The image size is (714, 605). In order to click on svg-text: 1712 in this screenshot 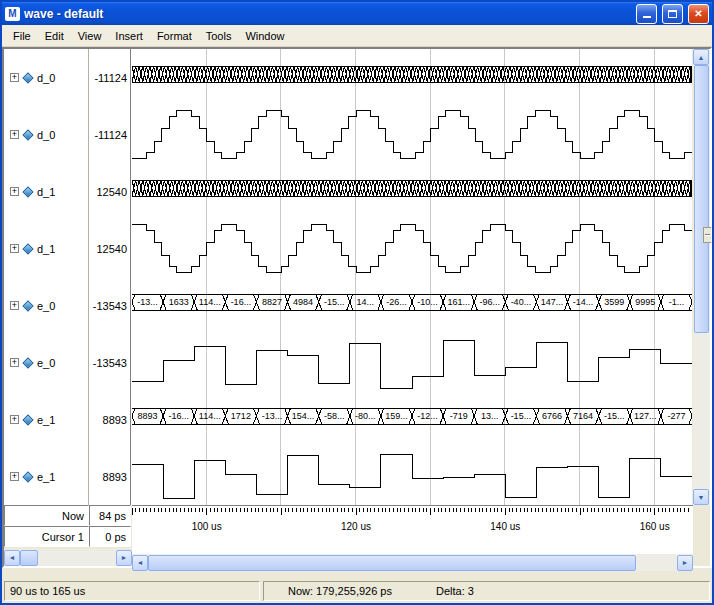, I will do `click(241, 416)`.